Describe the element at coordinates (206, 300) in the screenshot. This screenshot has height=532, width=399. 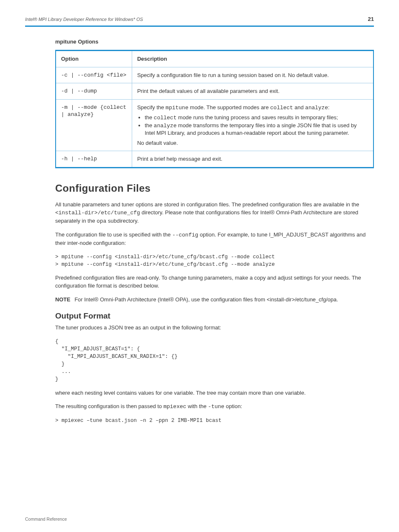
I see `note-text: For Intel® Omni-Path Architecture (Intel…` at that location.